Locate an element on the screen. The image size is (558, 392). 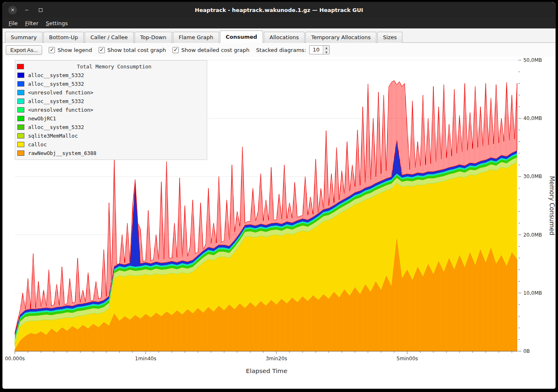
x-tick-label: 00.000s is located at coordinates (15, 359).